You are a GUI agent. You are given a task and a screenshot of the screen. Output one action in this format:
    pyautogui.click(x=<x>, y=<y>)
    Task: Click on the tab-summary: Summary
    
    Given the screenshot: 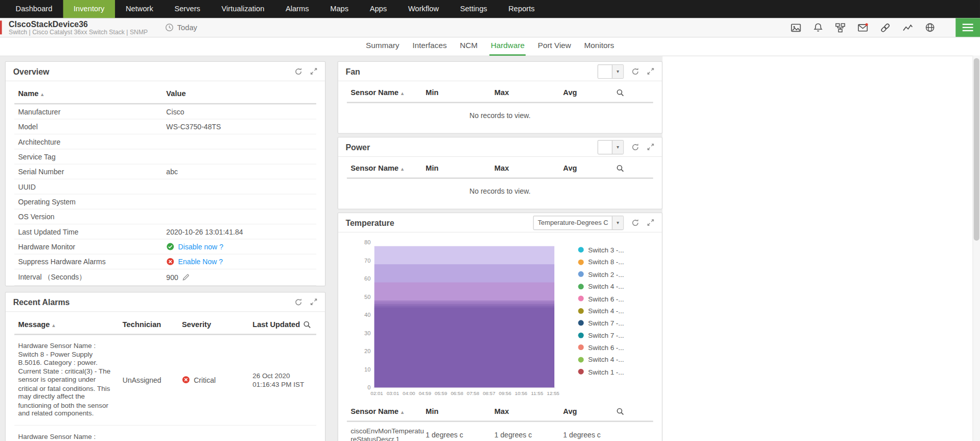 What is the action you would take?
    pyautogui.click(x=383, y=46)
    